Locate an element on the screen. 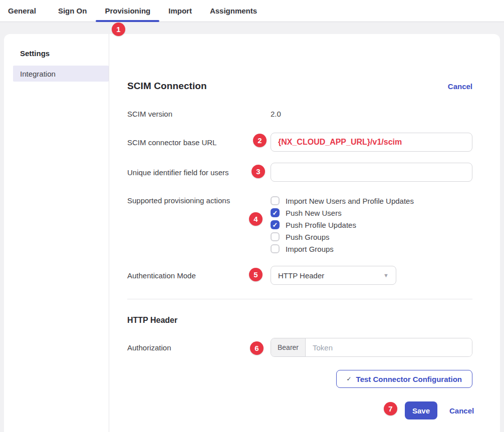 Image resolution: width=504 pixels, height=432 pixels. cancel-link-bottom: Cancel is located at coordinates (461, 410).